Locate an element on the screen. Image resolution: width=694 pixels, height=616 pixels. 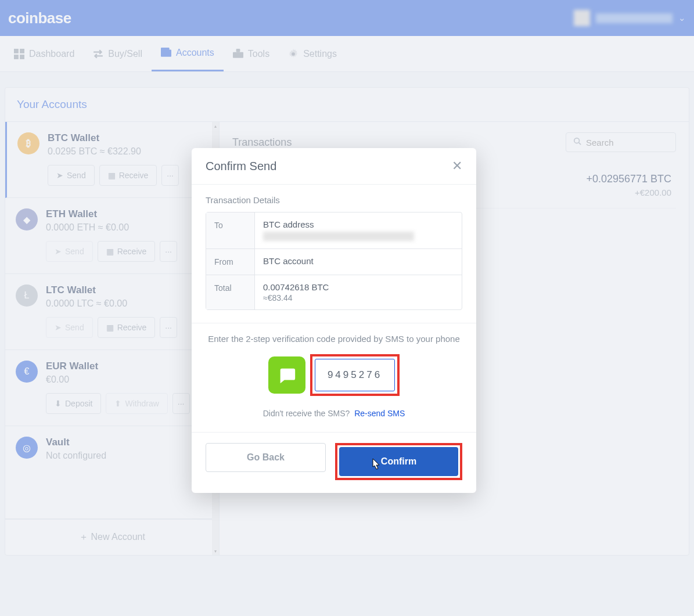
total-fiat: ≈€83.44 is located at coordinates (358, 298).